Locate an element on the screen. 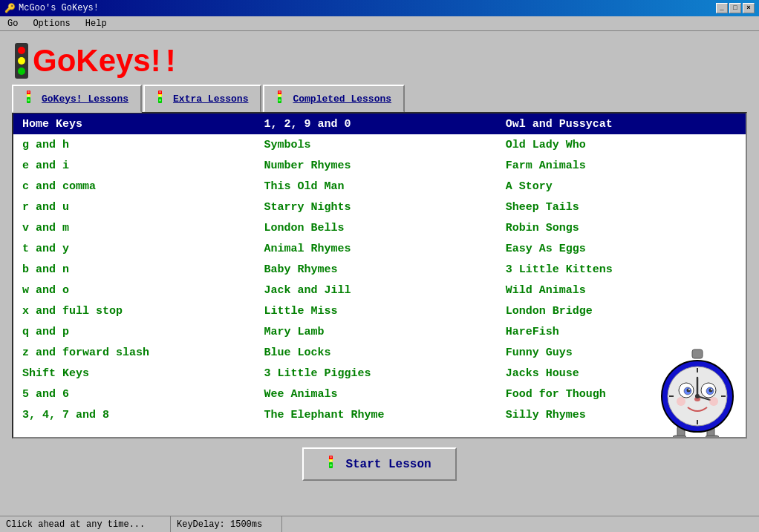  app-header: GoKeys! ! is located at coordinates (380, 61).